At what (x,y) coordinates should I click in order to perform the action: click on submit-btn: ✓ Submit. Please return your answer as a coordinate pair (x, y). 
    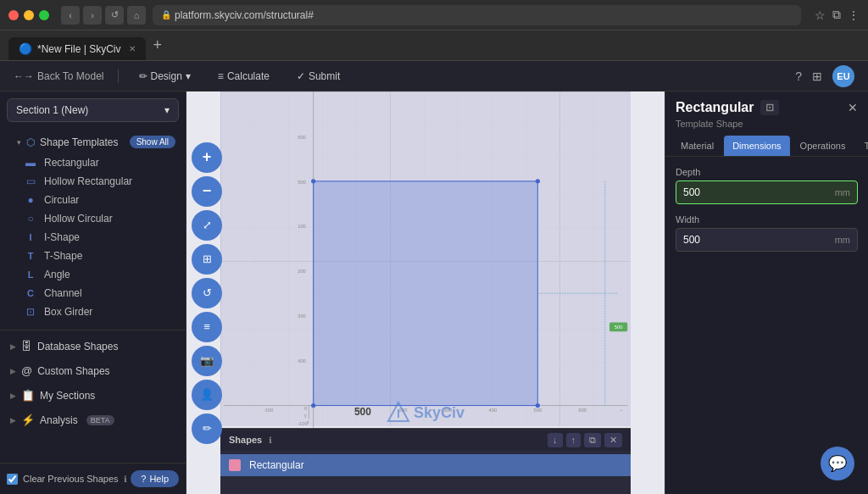
    Looking at the image, I should click on (319, 76).